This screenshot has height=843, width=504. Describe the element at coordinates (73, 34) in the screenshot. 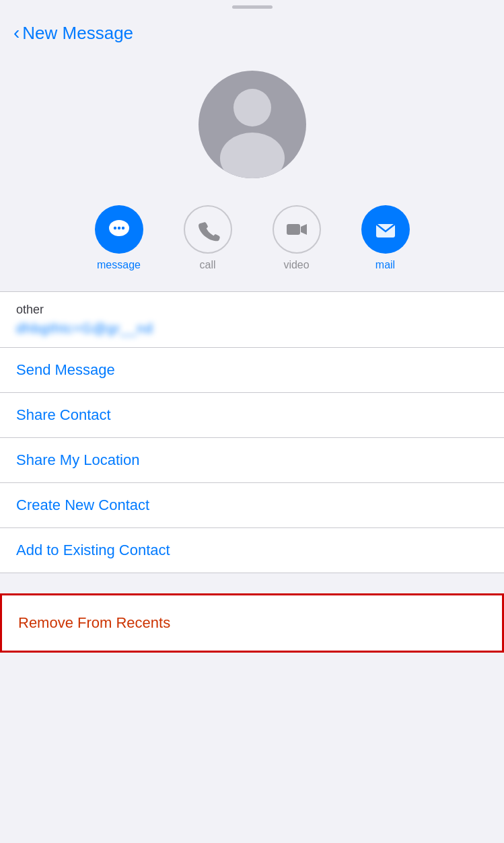

I see `back-button: ‹ New Message` at that location.